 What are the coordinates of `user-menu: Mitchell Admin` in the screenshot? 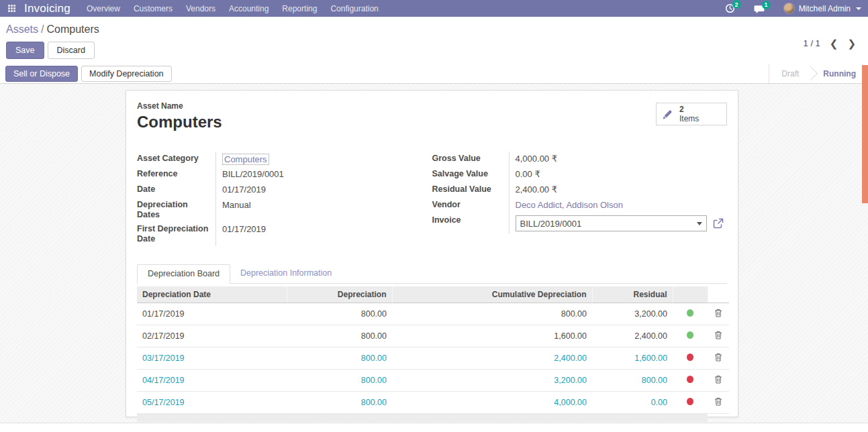 It's located at (822, 8).